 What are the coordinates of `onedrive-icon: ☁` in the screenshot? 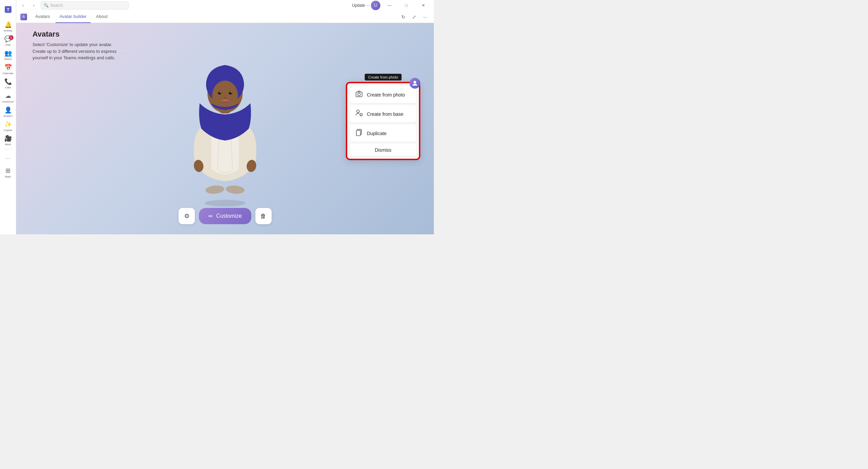 It's located at (8, 96).